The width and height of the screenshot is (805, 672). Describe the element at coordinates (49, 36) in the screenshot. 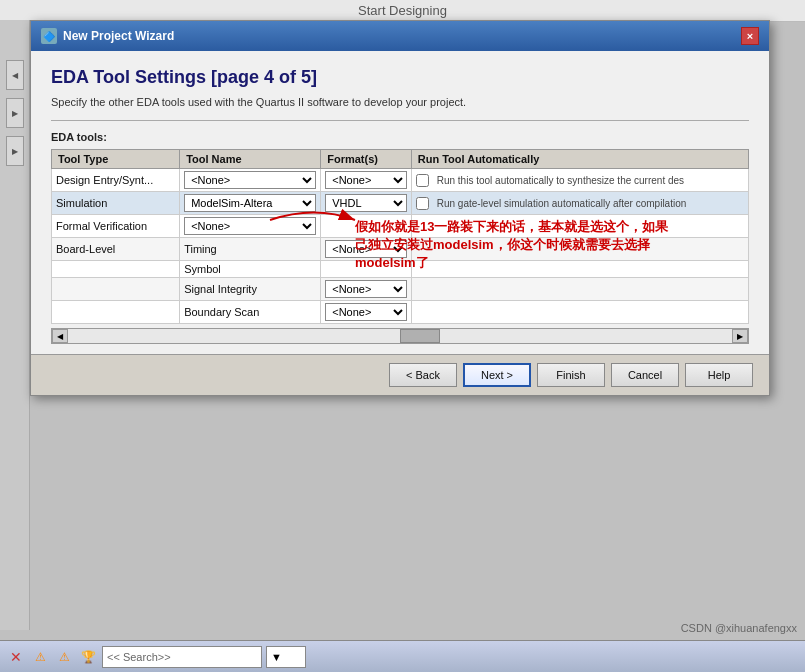

I see `dialog-app-icon: 🔷` at that location.